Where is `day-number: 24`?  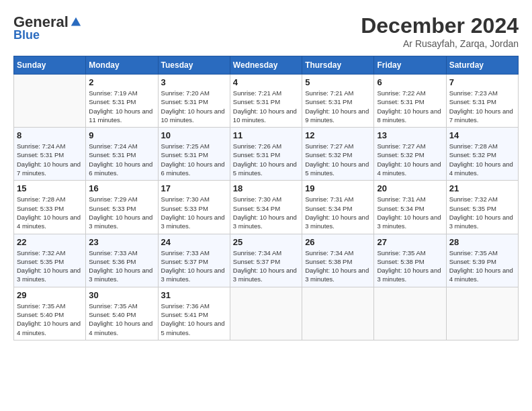
day-number: 24 is located at coordinates (194, 242).